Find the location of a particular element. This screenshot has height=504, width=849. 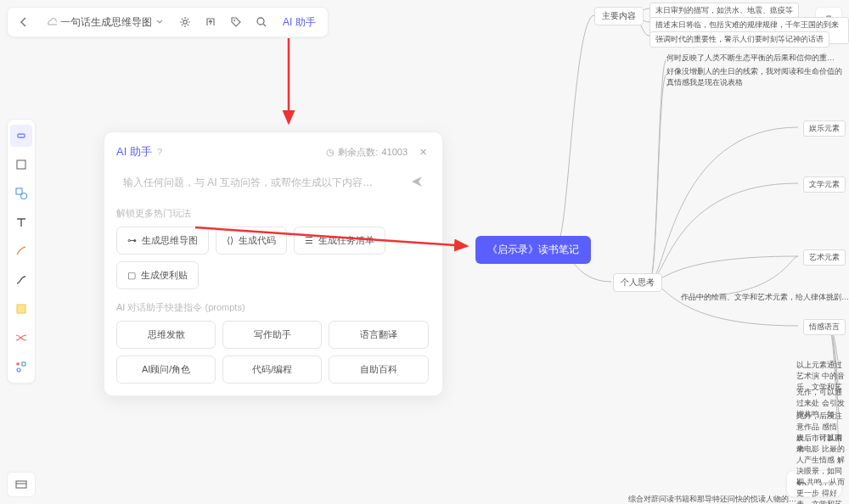

clock-icon: ◷ is located at coordinates (330, 153).